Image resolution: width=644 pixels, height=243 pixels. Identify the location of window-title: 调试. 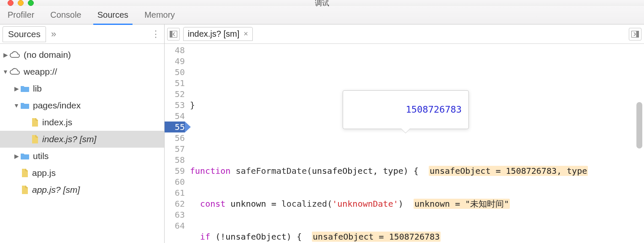
(322, 4).